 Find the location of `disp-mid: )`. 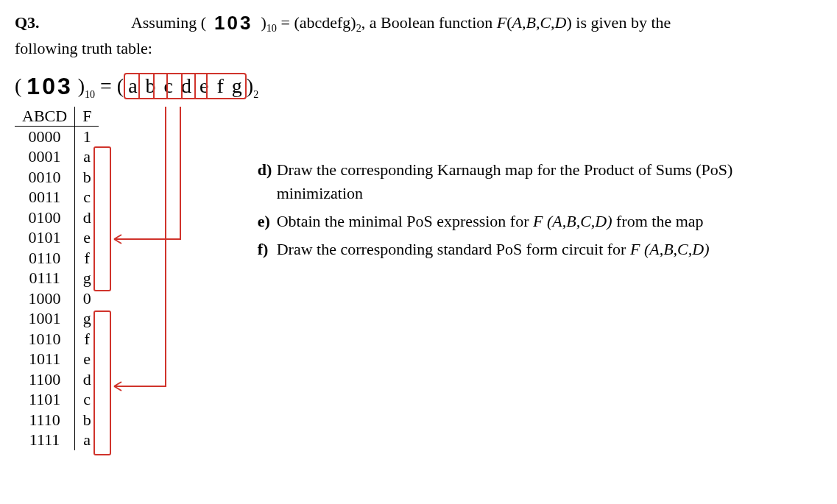

disp-mid: ) is located at coordinates (79, 85).